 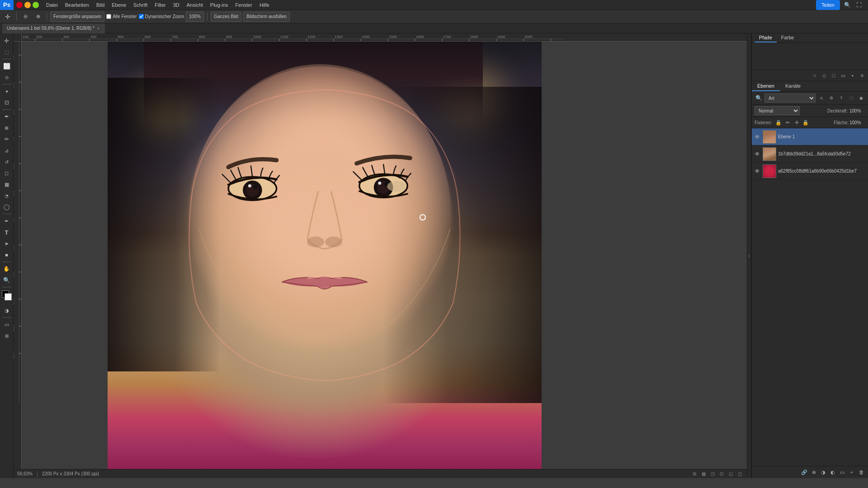 What do you see at coordinates (859, 5) in the screenshot?
I see `maximize-icon: ⛶` at bounding box center [859, 5].